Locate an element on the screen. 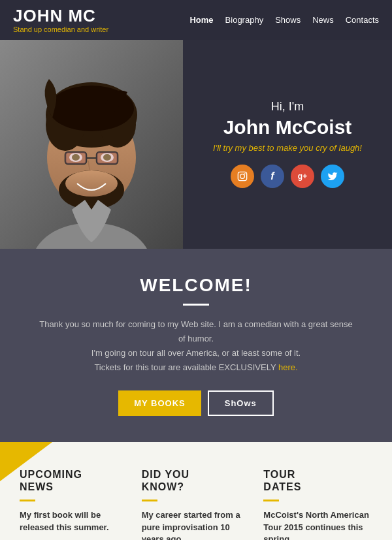 This screenshot has width=392, height=540. did-you-know-divider is located at coordinates (150, 500).